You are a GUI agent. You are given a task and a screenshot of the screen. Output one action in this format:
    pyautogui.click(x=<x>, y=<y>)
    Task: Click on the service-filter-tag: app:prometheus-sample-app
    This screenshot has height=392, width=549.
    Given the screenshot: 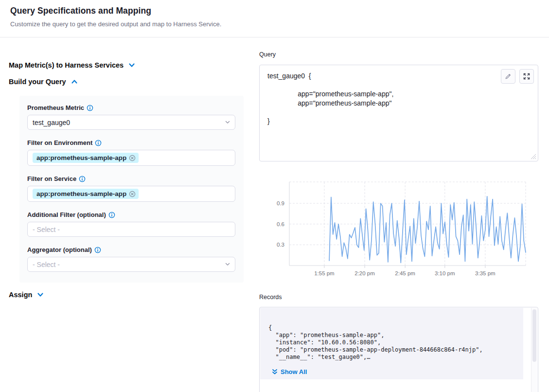 What is the action you would take?
    pyautogui.click(x=86, y=194)
    